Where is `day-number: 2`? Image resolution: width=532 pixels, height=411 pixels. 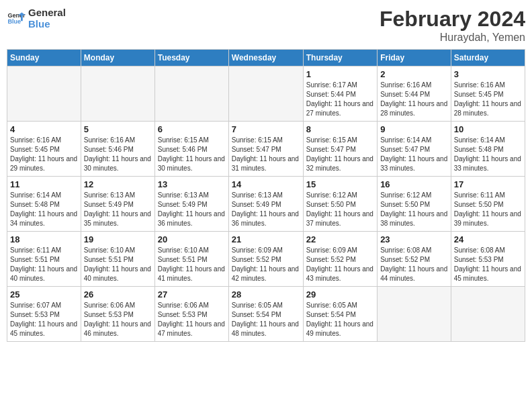
day-number: 2 is located at coordinates (414, 74).